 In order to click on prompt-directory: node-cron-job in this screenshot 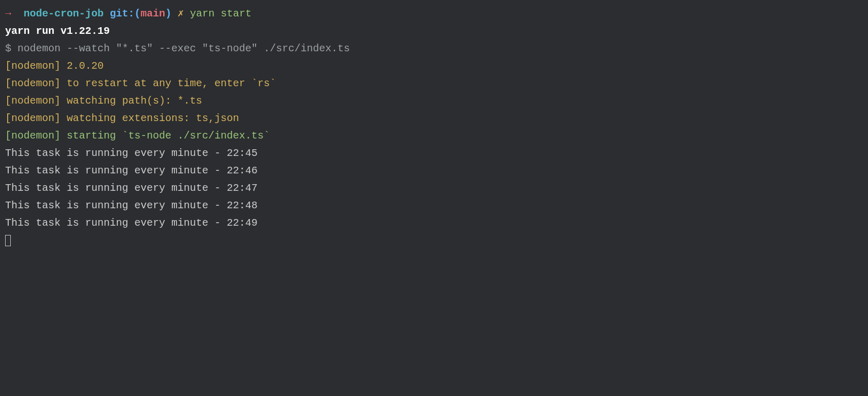, I will do `click(64, 13)`.